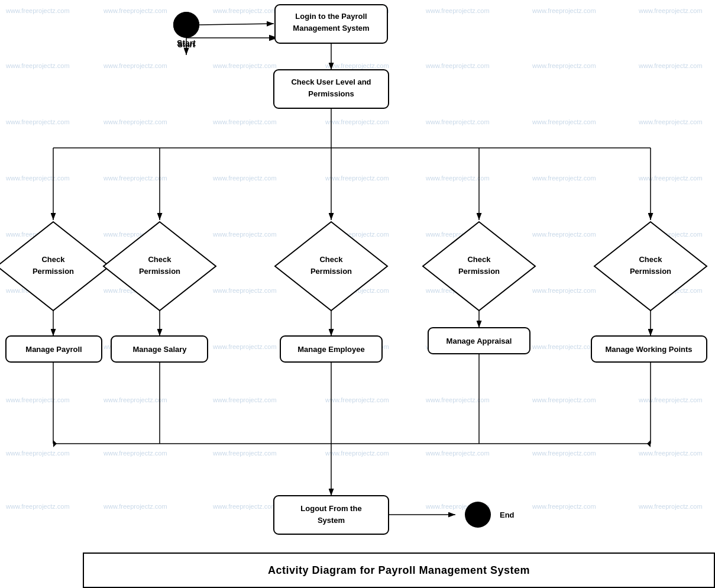 The width and height of the screenshot is (715, 588). Describe the element at coordinates (651, 271) in the screenshot. I see `diamond-5-text-2: Permission` at that location.